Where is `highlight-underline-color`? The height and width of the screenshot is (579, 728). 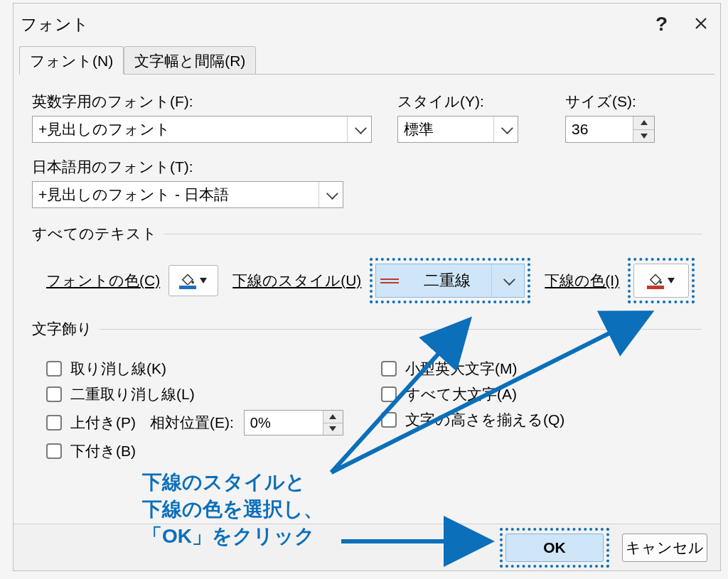 highlight-underline-color is located at coordinates (661, 281).